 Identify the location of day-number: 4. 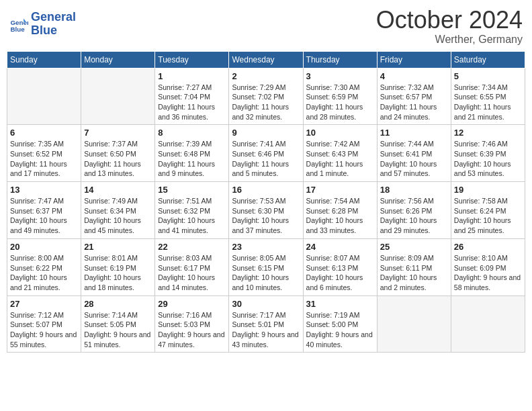
(414, 77).